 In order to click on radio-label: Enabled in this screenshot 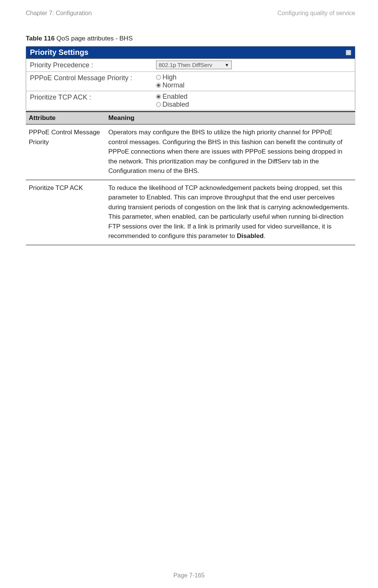, I will do `click(175, 97)`.